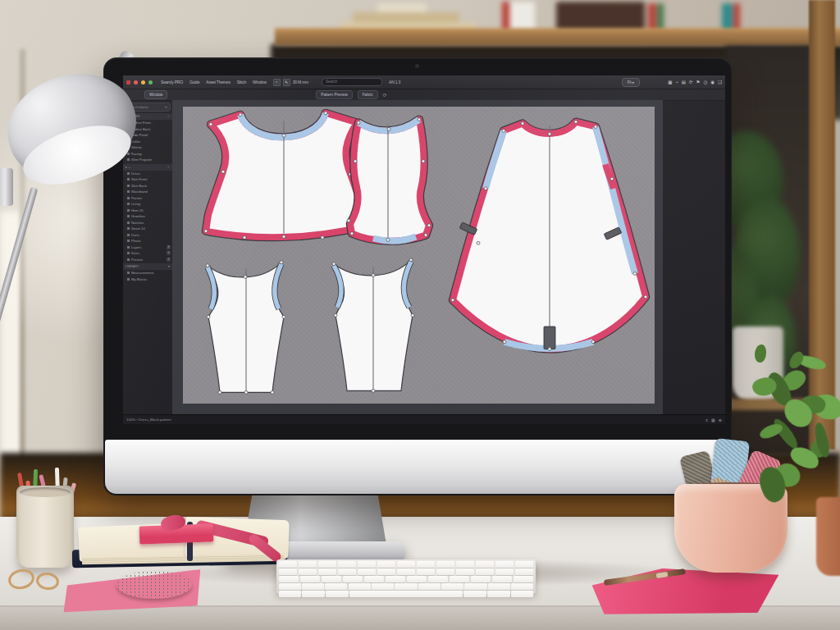 Image resolution: width=840 pixels, height=630 pixels. What do you see at coordinates (148, 273) in the screenshot?
I see `sidebar-item-measurements: Measurements` at bounding box center [148, 273].